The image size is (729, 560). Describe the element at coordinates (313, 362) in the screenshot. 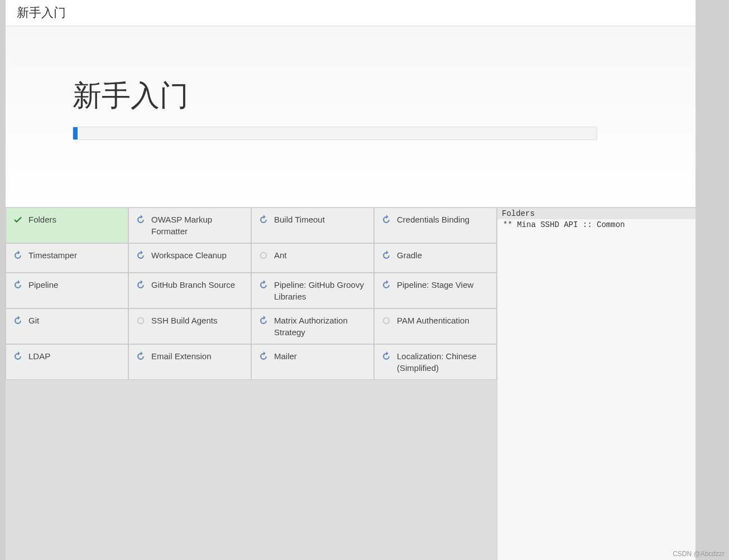

I see `plugin-cell: Mailer` at that location.